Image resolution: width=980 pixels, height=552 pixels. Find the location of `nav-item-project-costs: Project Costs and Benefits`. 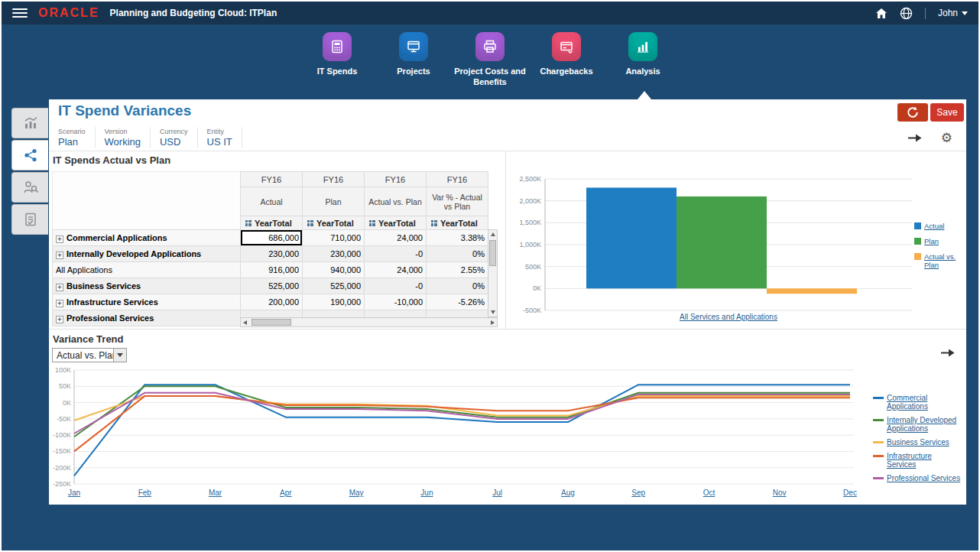

nav-item-project-costs: Project Costs and Benefits is located at coordinates (490, 57).